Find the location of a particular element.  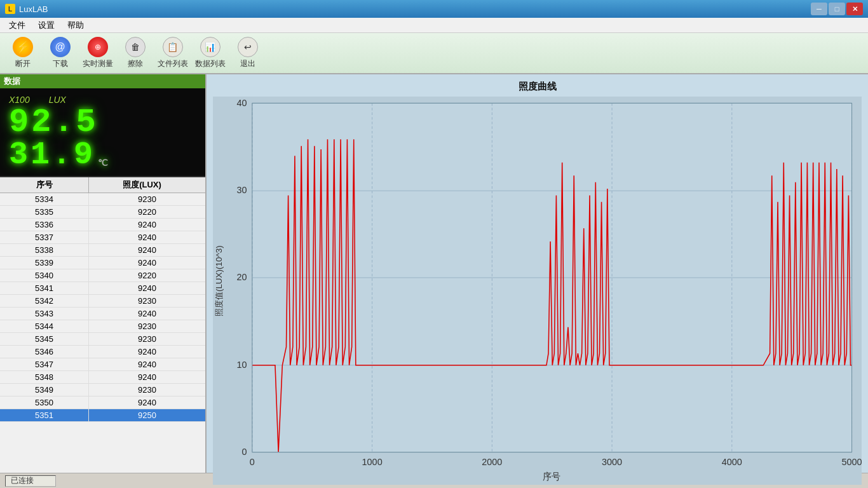

exit-label: 退出 is located at coordinates (248, 64).